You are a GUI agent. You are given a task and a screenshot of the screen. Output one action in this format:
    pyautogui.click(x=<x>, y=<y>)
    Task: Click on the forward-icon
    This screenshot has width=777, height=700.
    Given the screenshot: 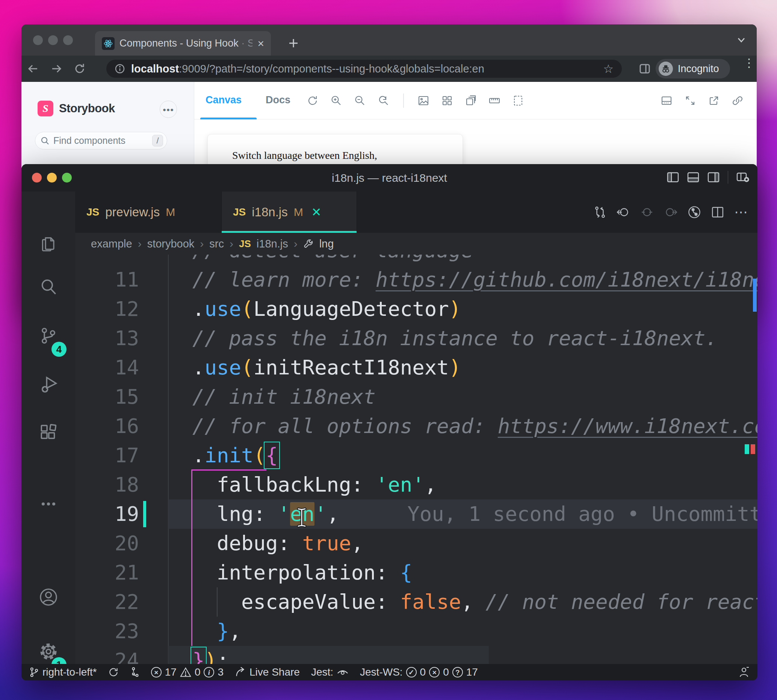 What is the action you would take?
    pyautogui.click(x=56, y=68)
    